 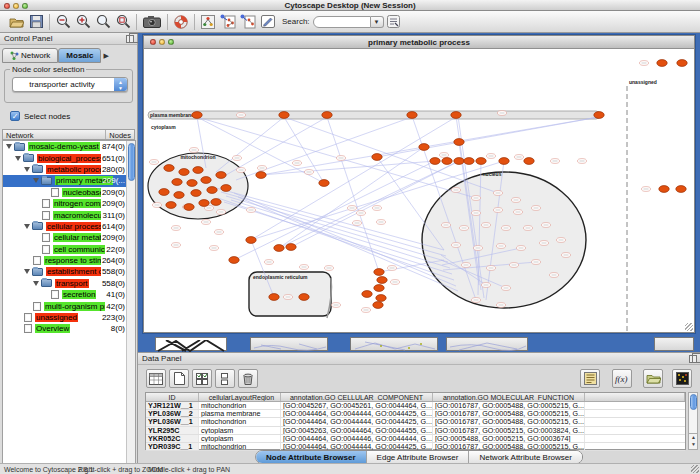 What do you see at coordinates (240, 414) in the screenshot?
I see `table-cell: plasma membrane` at bounding box center [240, 414].